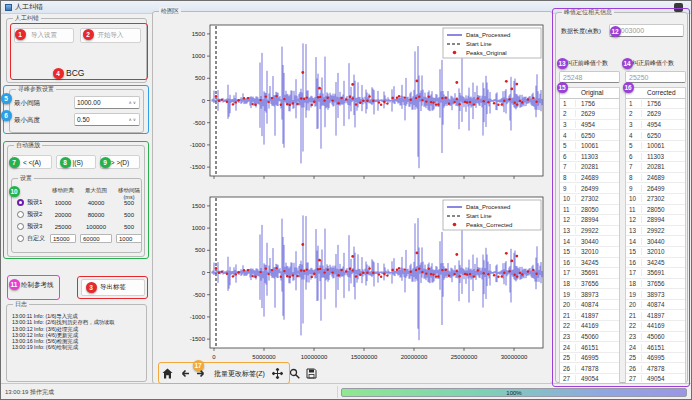  What do you see at coordinates (588, 252) in the screenshot?
I see `peak-value: 32010` at bounding box center [588, 252].